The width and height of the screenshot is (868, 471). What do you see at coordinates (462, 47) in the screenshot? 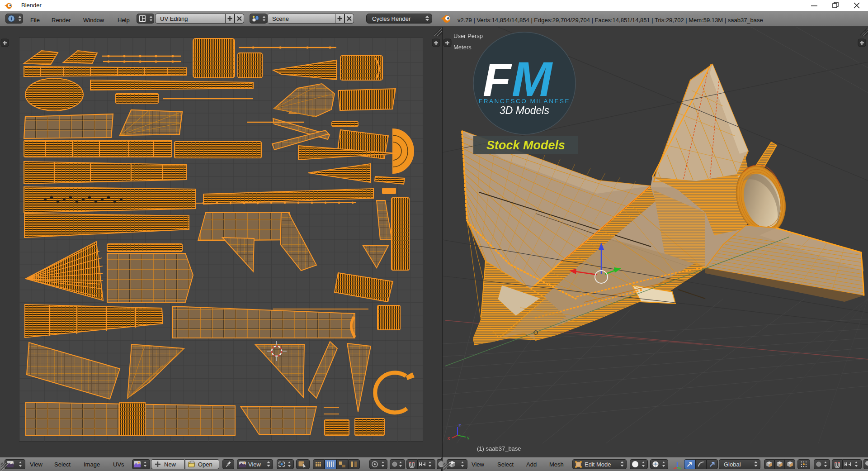
I see `svg-text: Meters` at bounding box center [462, 47].